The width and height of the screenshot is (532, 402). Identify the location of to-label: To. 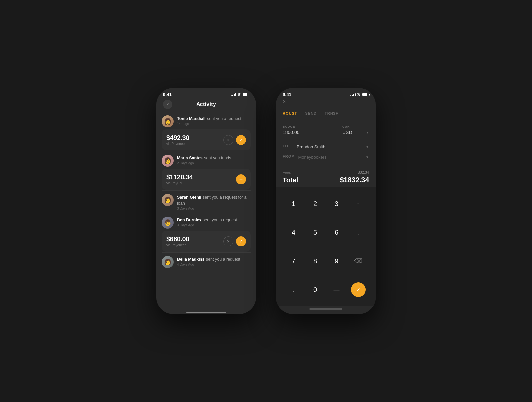
(288, 146).